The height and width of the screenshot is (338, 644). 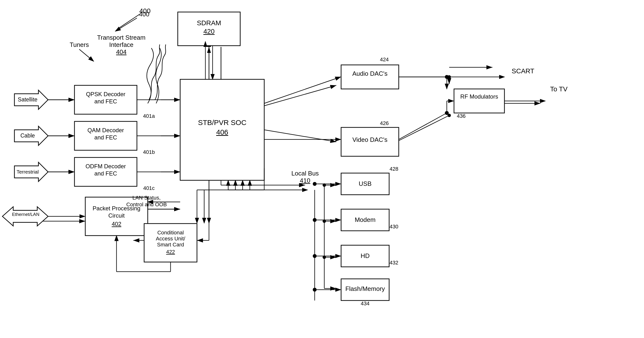 What do you see at coordinates (149, 188) in the screenshot?
I see `svg-text: 401c` at bounding box center [149, 188].